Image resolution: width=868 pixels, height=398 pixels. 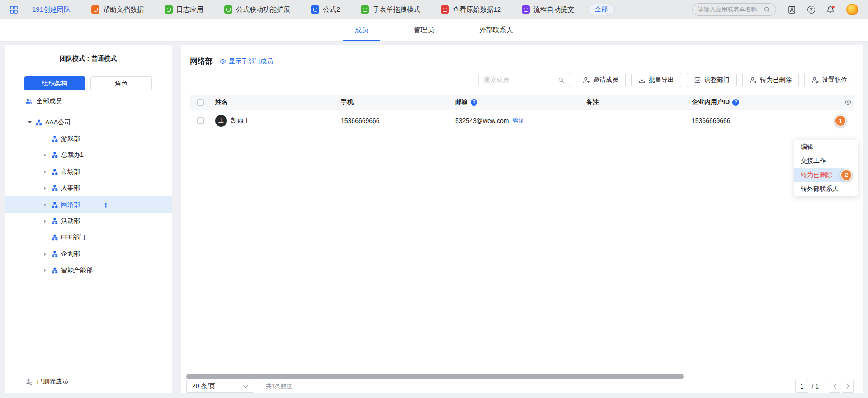 What do you see at coordinates (424, 30) in the screenshot?
I see `section-tab-label: 管理员` at bounding box center [424, 30].